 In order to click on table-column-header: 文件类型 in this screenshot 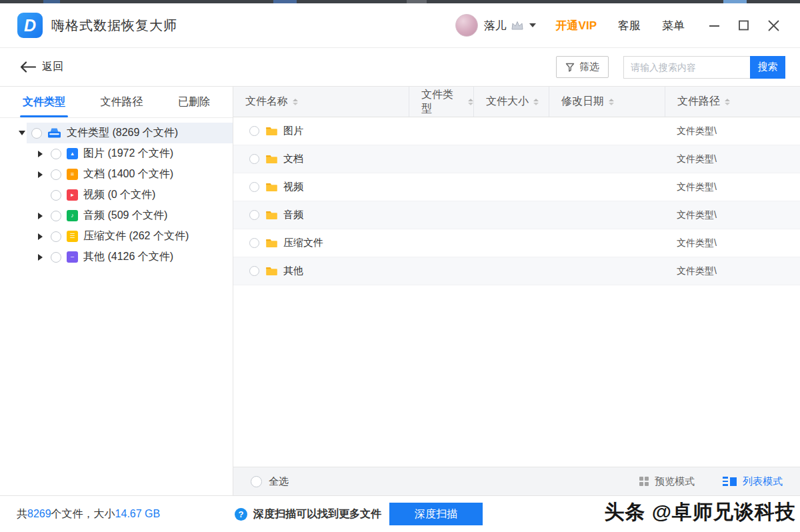, I will do `click(441, 101)`.